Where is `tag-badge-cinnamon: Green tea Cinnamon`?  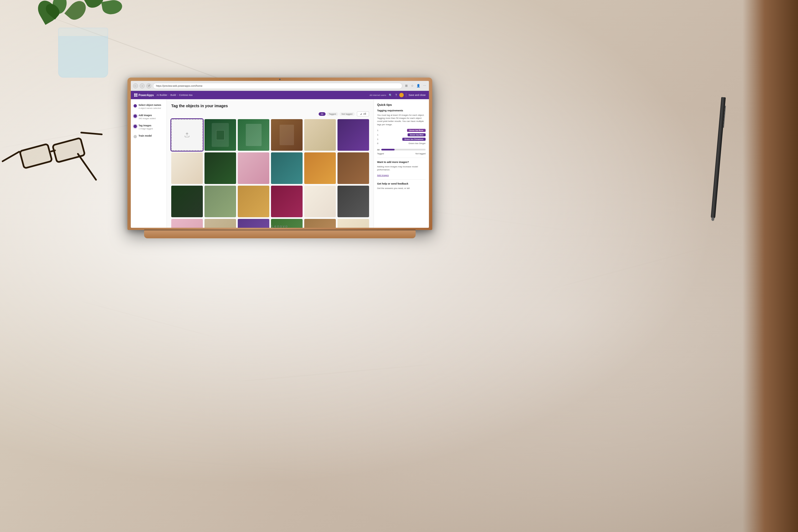 tag-badge-cinnamon: Green tea Cinnamon is located at coordinates (414, 139).